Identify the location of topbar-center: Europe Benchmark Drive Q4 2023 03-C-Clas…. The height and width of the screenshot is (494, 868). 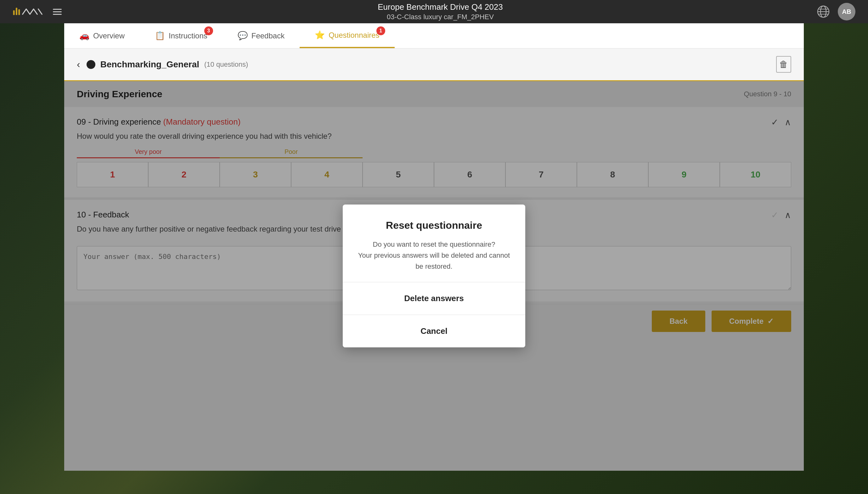
(440, 12).